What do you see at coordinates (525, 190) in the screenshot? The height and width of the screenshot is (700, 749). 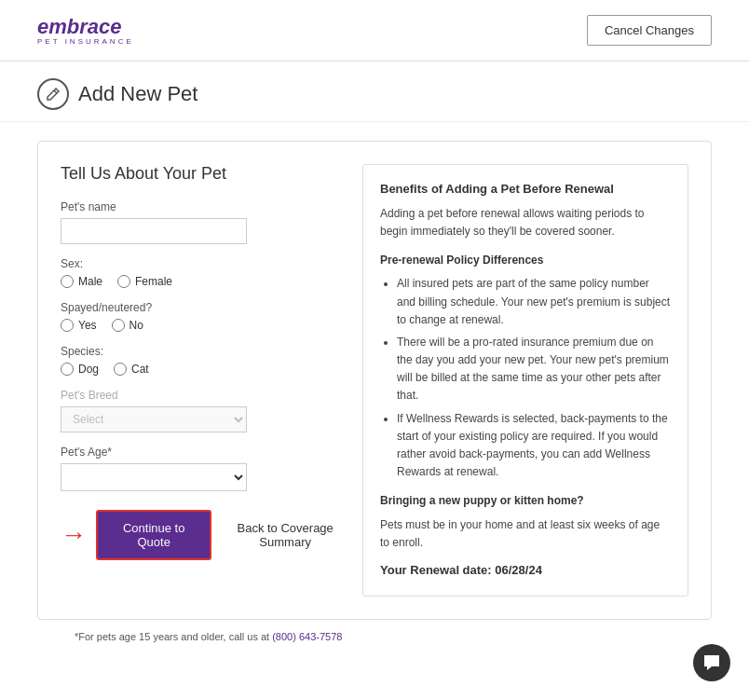 I see `info-title: Benefits of Adding a Pet Before Renewal` at bounding box center [525, 190].